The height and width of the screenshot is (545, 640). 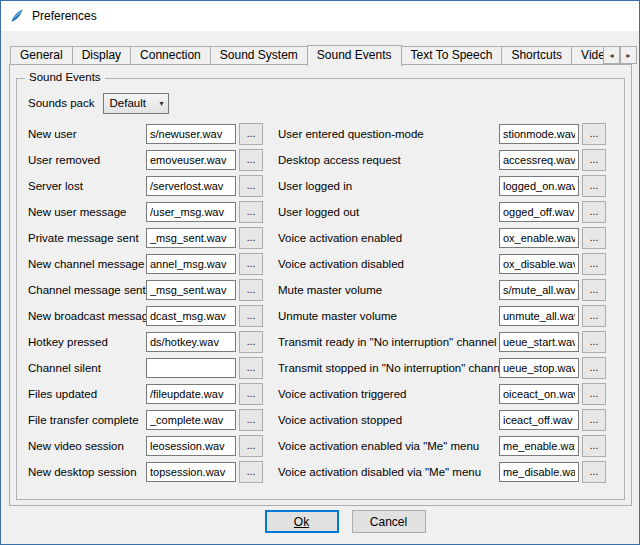 I want to click on tab-sound-system: Sound System, so click(x=259, y=55).